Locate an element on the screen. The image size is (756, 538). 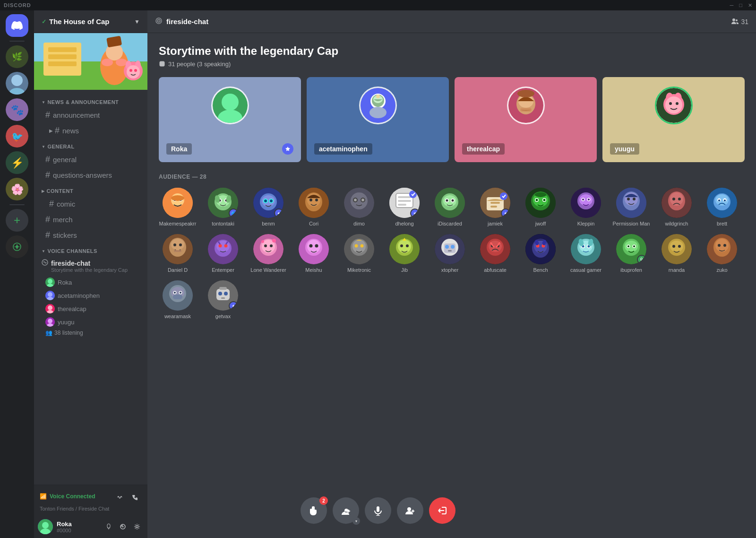
category-general: ▼ GENERAL is located at coordinates (91, 147).